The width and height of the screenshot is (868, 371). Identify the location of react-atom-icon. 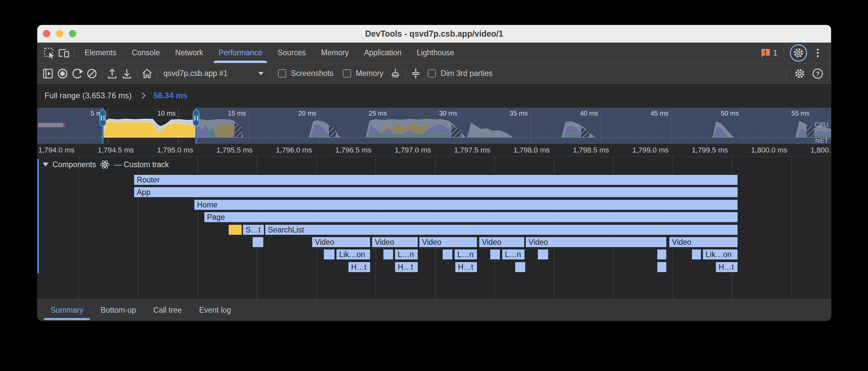
(105, 165).